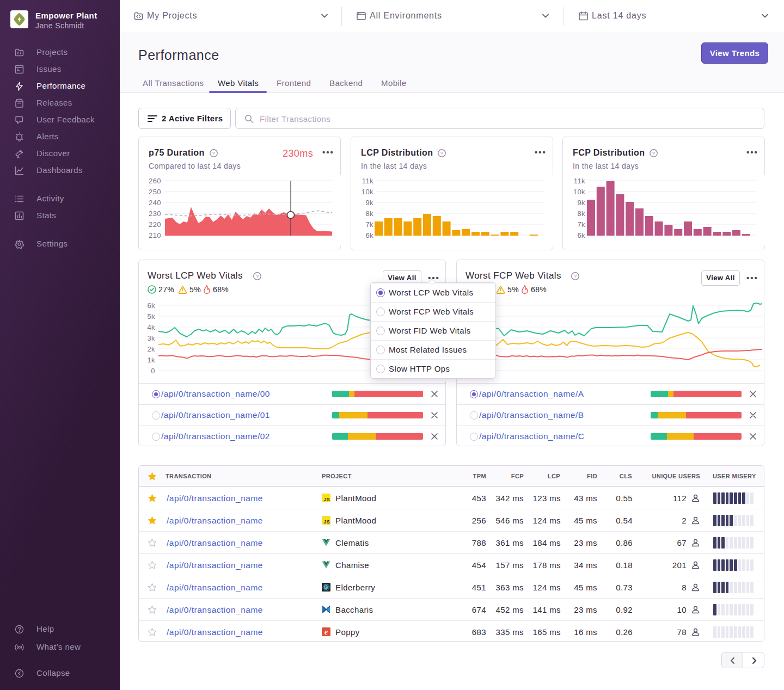 This screenshot has height=690, width=784. Describe the element at coordinates (151, 317) in the screenshot. I see `svg-text: 5k` at that location.